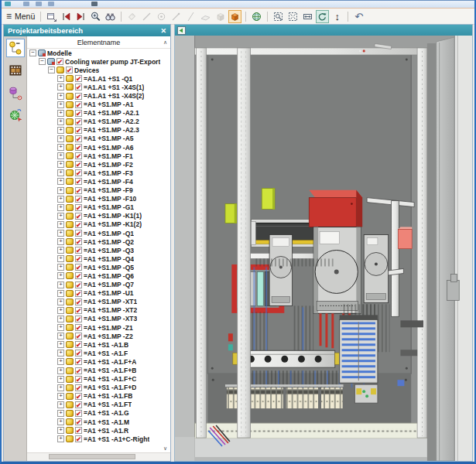 The height and width of the screenshot is (464, 476). Describe the element at coordinates (99, 181) in the screenshot. I see `tree-item: + ✔ =A1 +S1.MP -F4` at that location.